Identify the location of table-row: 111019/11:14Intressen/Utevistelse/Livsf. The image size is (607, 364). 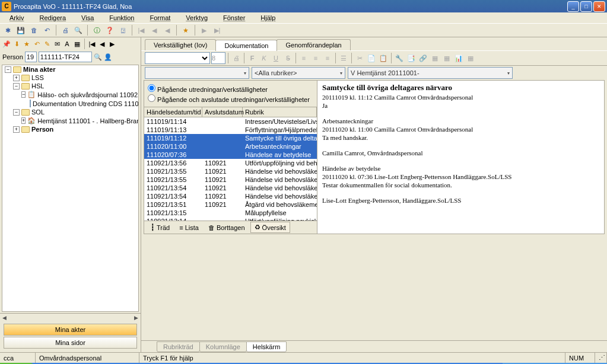
(230, 122).